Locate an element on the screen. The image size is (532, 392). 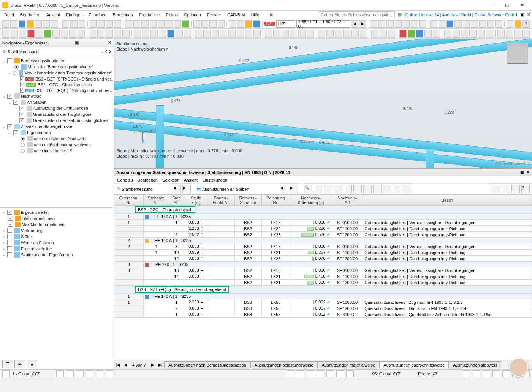
tab-belastungsweise: Ausnutzungen belastungsweise is located at coordinates (284, 365).